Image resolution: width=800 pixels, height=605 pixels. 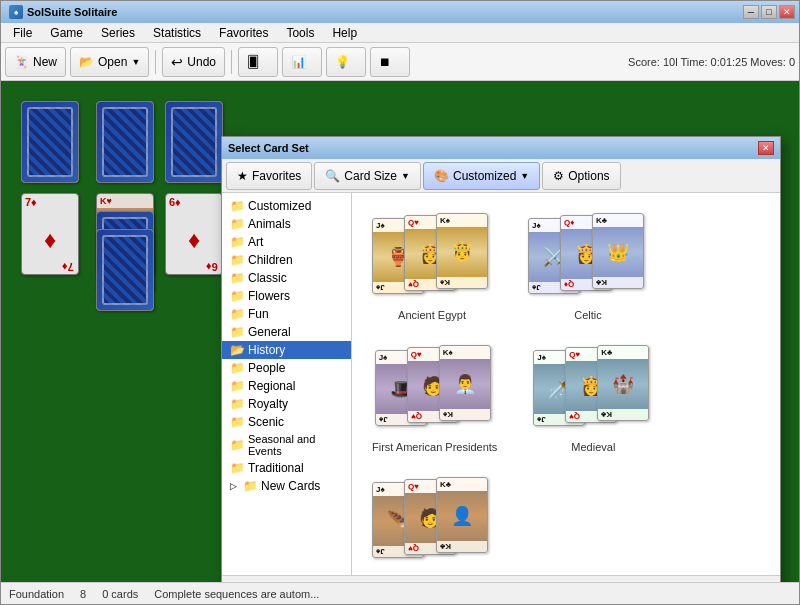 What do you see at coordinates (434, 399) in the screenshot?
I see `card-set-presidents: J♠ 🎩 J♠ Q♥ 🧑` at bounding box center [434, 399].